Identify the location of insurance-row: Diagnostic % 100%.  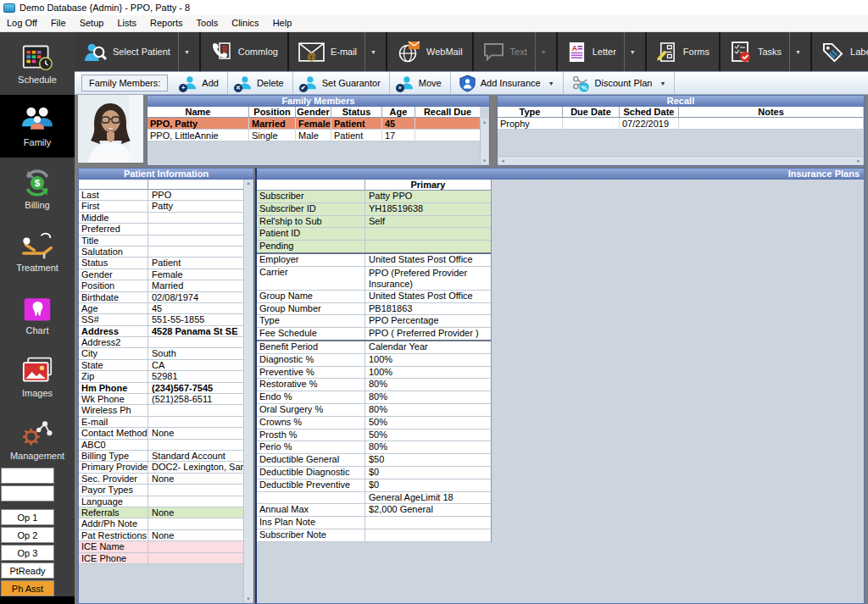
(374, 361).